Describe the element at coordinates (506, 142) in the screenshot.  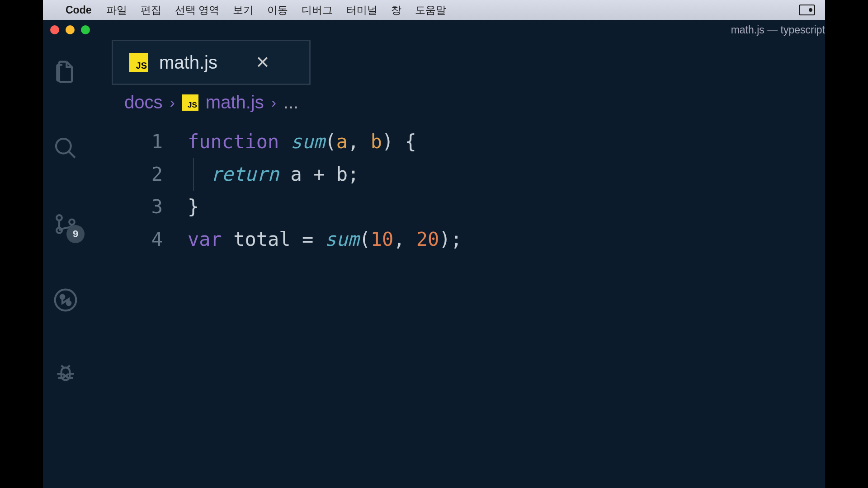
I see `code-line: function sum(a, b) {` at that location.